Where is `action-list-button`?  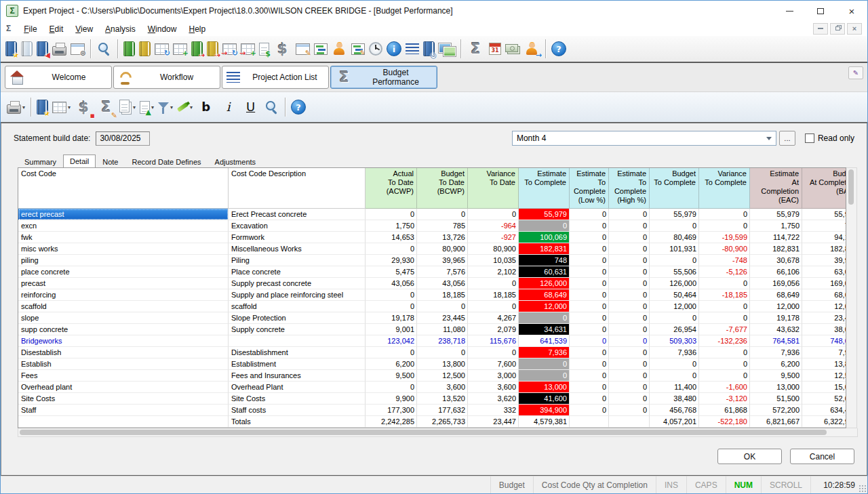
action-list-button is located at coordinates (412, 49).